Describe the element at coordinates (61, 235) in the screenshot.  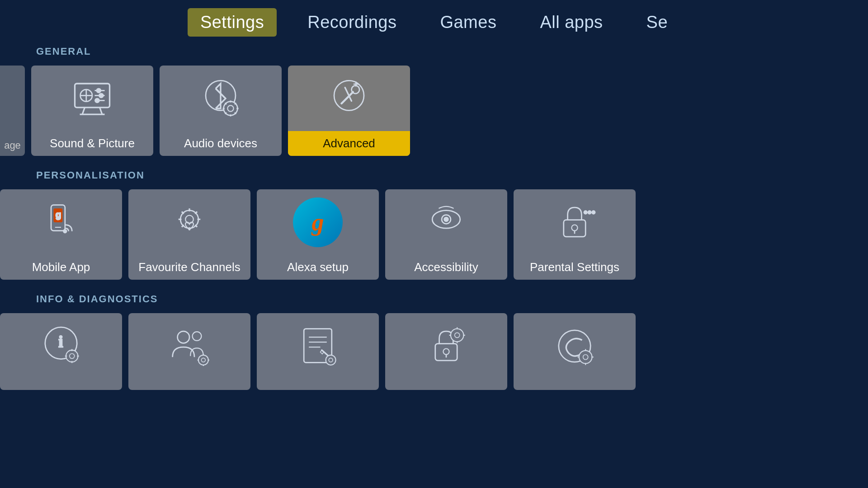
I see `tile-mobile-app: g Mobile App` at that location.